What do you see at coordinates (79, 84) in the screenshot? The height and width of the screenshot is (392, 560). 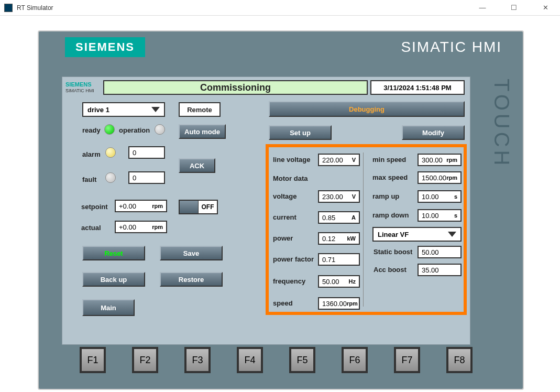 I see `sub-logo: SIEMENS` at bounding box center [79, 84].